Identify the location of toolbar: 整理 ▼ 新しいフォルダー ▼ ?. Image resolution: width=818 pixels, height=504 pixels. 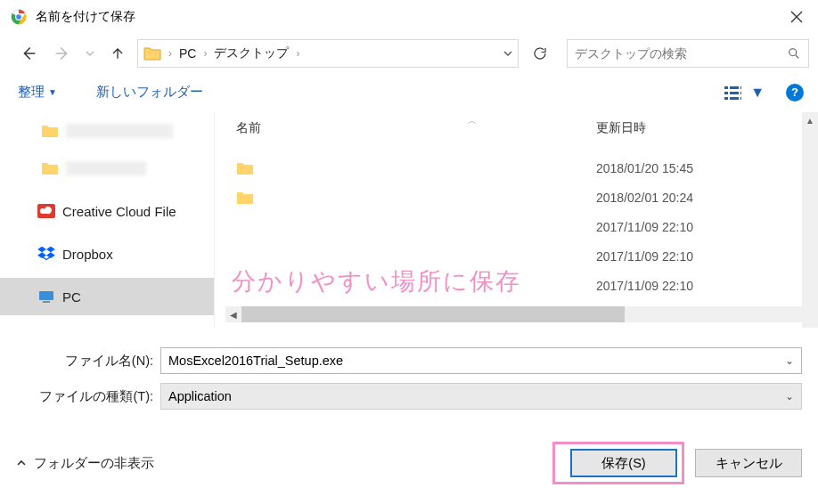
(409, 93).